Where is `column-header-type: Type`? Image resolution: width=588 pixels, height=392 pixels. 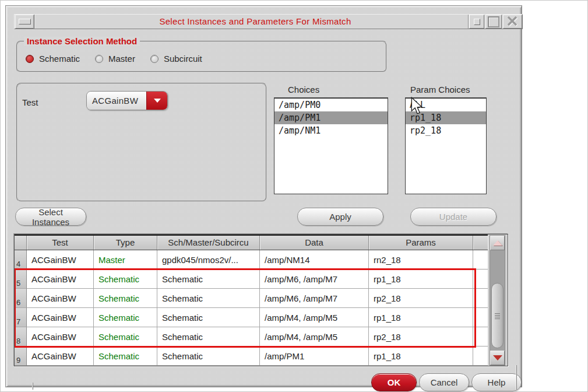 column-header-type: Type is located at coordinates (126, 243).